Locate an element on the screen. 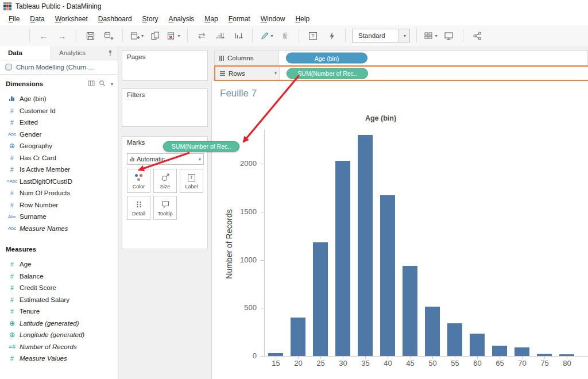  field-age: #Age is located at coordinates (59, 264).